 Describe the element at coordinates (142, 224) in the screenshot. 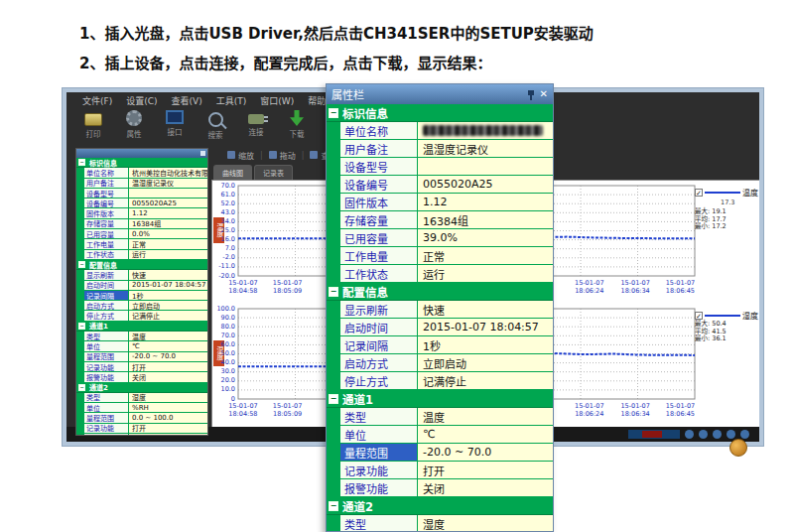

I see `property-row: 存储容量16384组` at that location.